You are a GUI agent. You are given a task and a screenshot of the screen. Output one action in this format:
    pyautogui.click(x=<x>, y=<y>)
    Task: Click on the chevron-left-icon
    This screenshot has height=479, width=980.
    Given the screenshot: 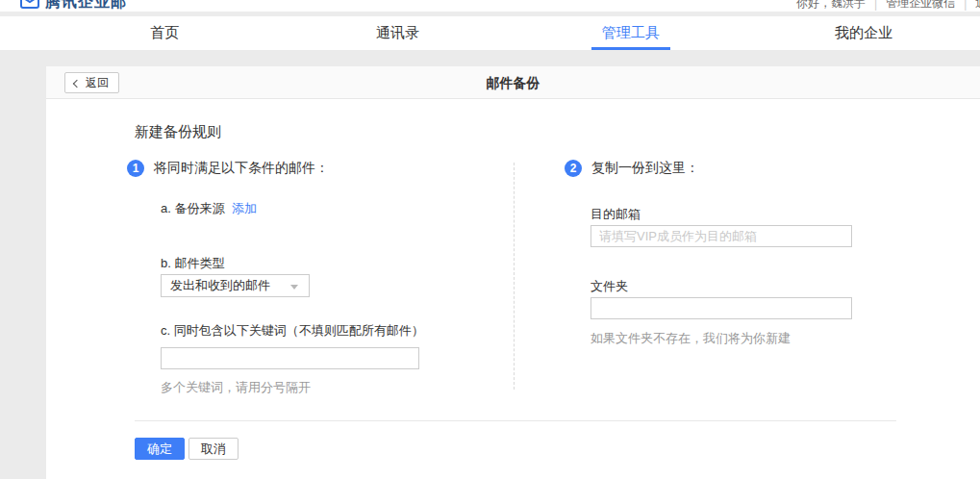 What is the action you would take?
    pyautogui.click(x=77, y=83)
    